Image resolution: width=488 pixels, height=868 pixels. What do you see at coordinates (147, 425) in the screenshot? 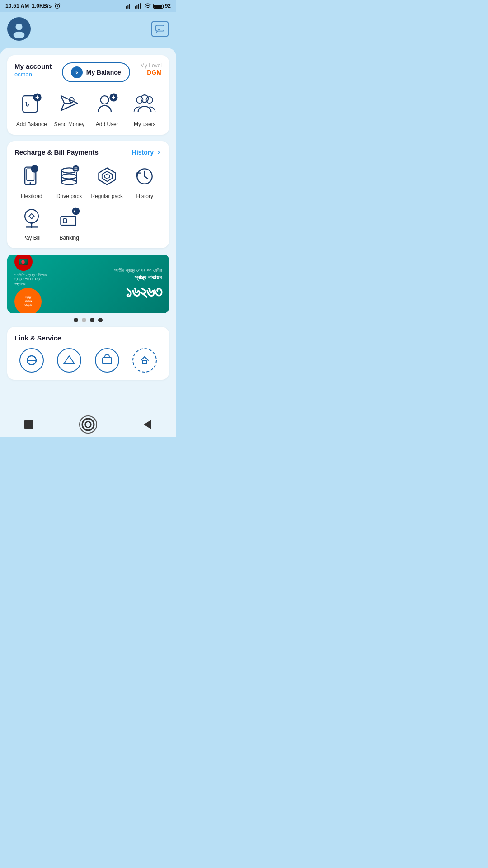
I see `back-button` at bounding box center [147, 425].